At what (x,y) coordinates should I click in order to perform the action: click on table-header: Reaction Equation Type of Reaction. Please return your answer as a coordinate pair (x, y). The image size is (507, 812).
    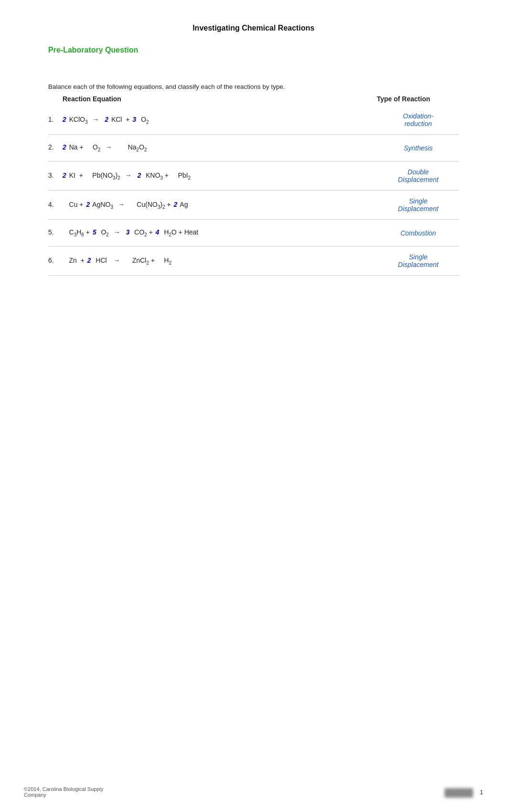
    Looking at the image, I should click on (254, 99).